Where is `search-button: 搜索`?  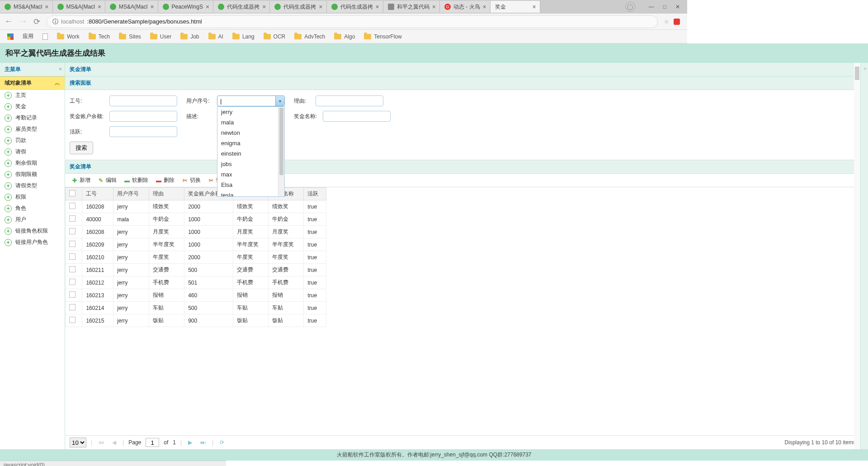 search-button: 搜索 is located at coordinates (81, 148).